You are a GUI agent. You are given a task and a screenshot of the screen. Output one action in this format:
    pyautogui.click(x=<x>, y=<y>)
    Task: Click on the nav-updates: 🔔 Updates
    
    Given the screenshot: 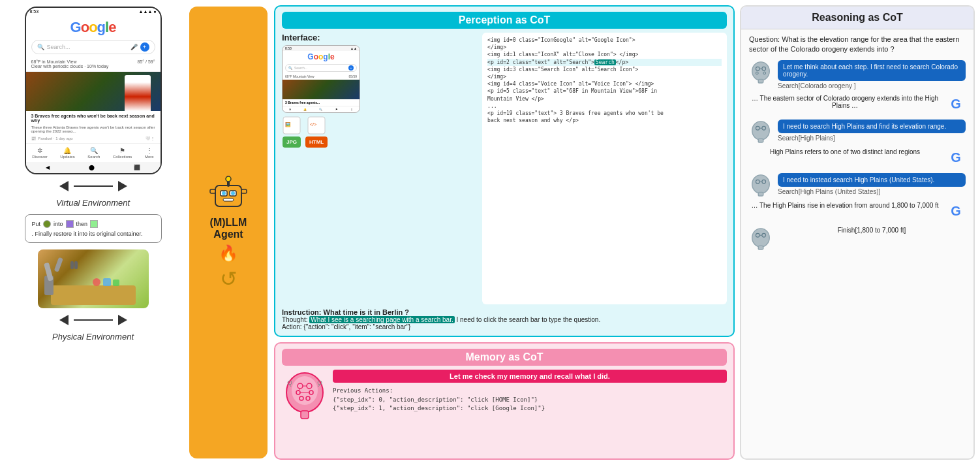 What is the action you would take?
    pyautogui.click(x=67, y=153)
    